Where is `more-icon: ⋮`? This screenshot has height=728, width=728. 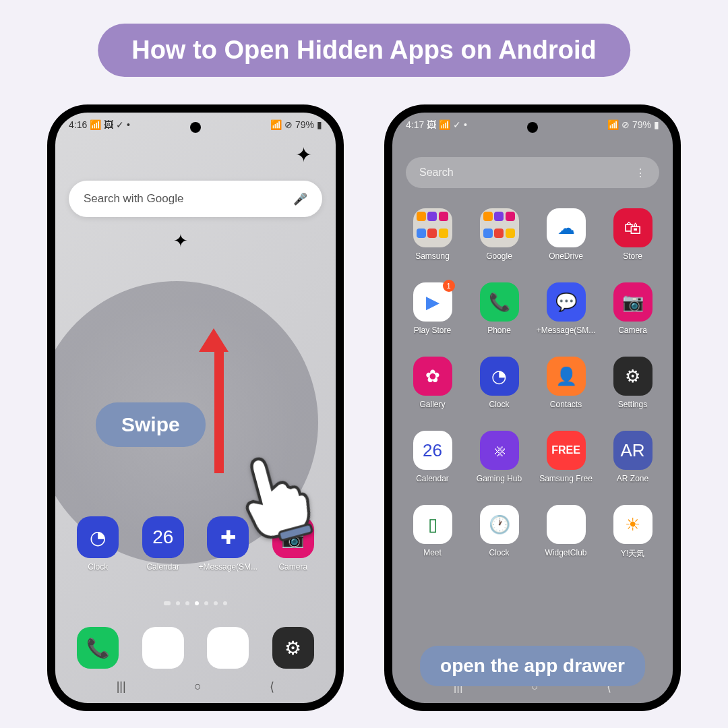 more-icon: ⋮ is located at coordinates (640, 173).